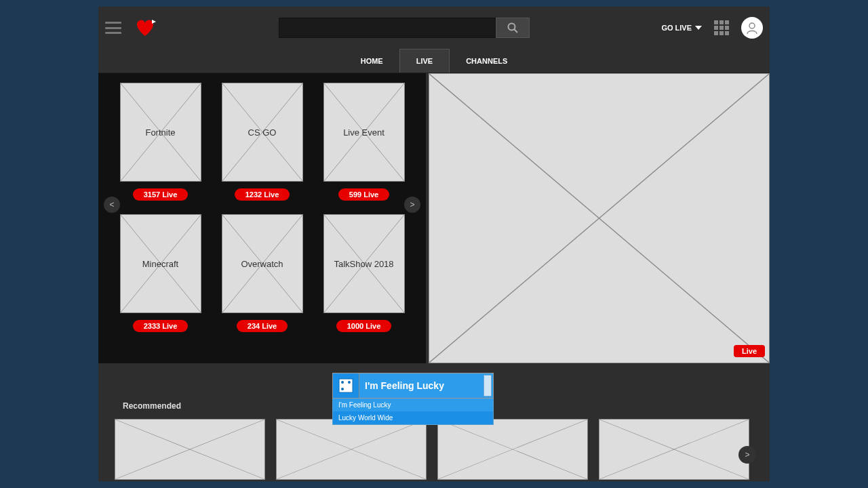 Image resolution: width=868 pixels, height=488 pixels. Describe the element at coordinates (413, 418) in the screenshot. I see `feeling-lucky-option: Lucky World Wide` at that location.